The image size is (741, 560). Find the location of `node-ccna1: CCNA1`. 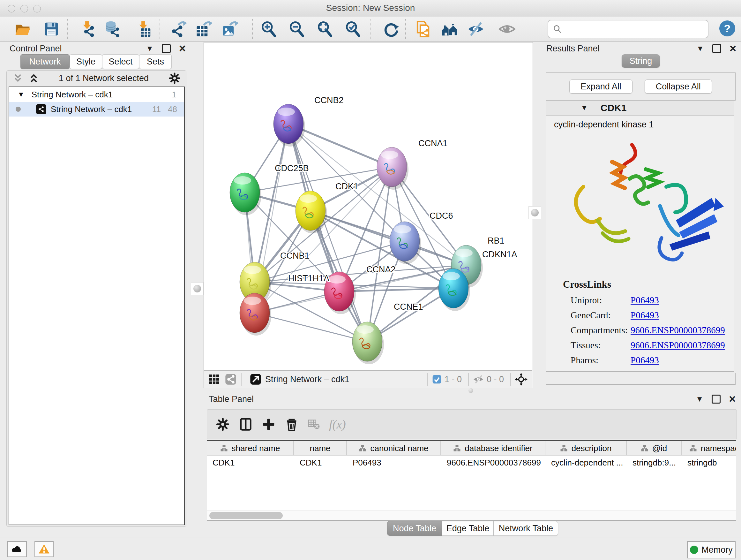

node-ccna1: CCNA1 is located at coordinates (412, 164).